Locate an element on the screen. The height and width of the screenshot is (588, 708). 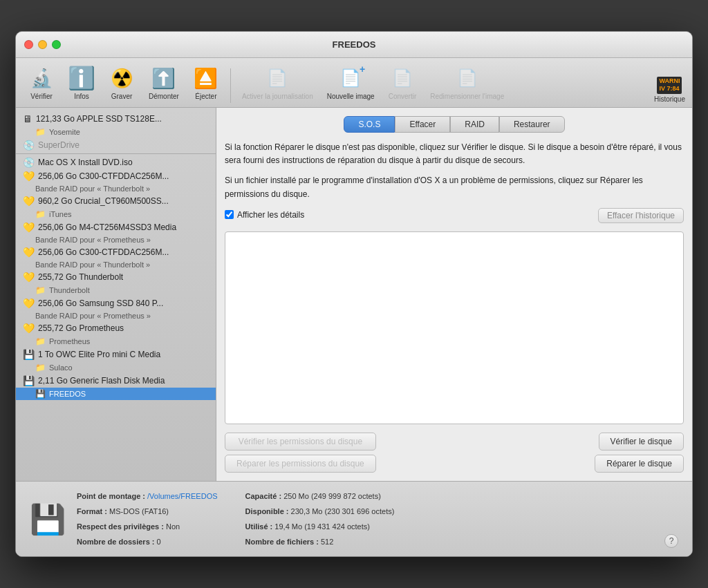
sidebar-item-itunes: 📁 iTunes is located at coordinates (116, 214).